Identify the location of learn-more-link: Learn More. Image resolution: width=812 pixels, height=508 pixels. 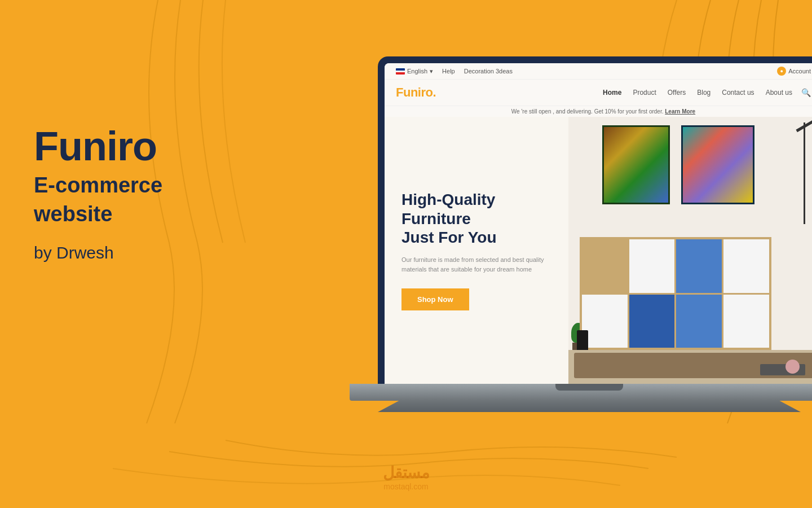
(680, 112).